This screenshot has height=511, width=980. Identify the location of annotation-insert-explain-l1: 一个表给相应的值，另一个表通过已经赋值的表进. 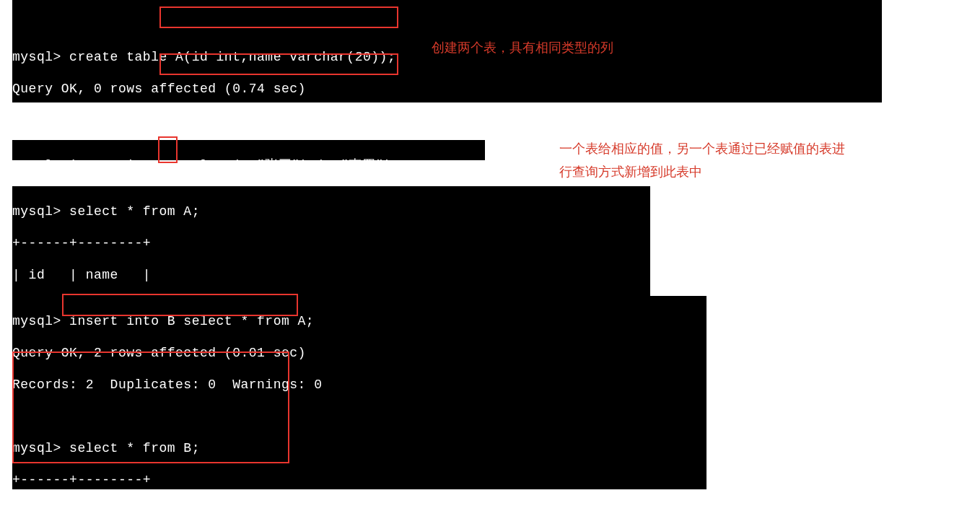
(702, 149).